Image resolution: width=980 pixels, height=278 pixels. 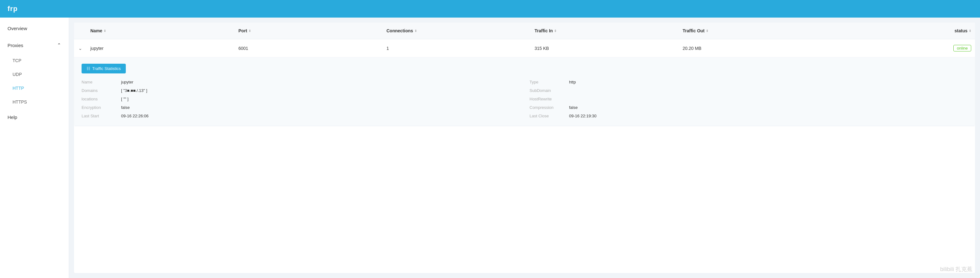 What do you see at coordinates (34, 45) in the screenshot?
I see `sidebar-item-proxies: Proxies ⌃` at bounding box center [34, 45].